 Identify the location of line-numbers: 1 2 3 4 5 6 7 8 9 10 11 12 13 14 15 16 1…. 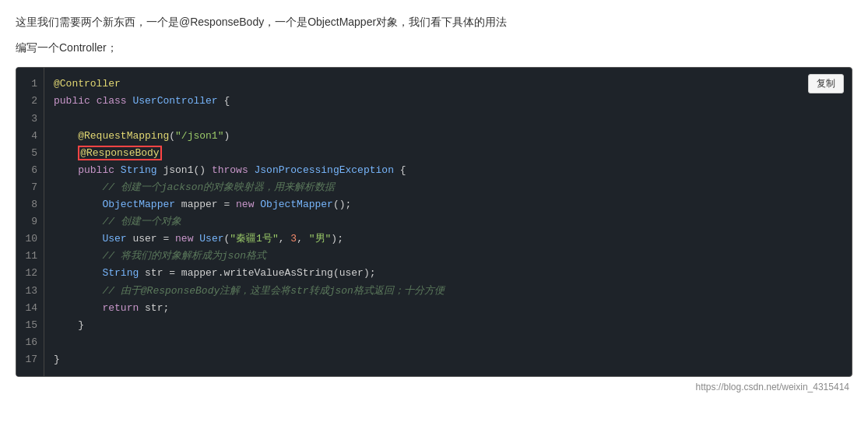
(30, 222).